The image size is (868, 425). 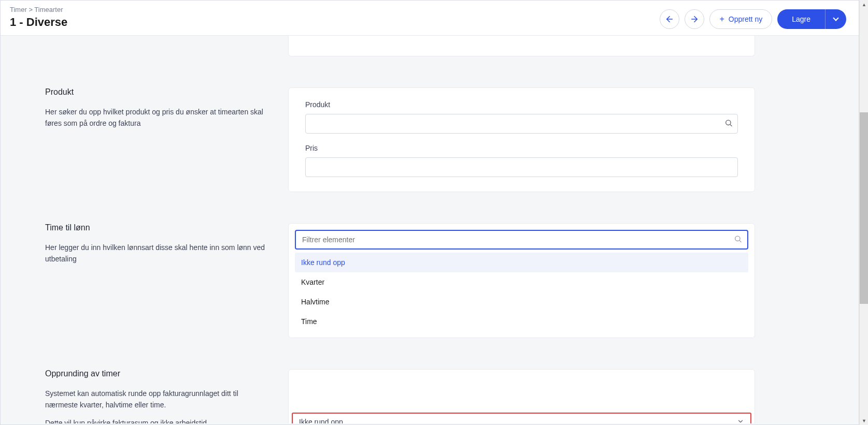 What do you see at coordinates (156, 420) in the screenshot?
I see `section-desc-rounding-2: Dette vil kun påvirke fakturasum og ikke…` at bounding box center [156, 420].